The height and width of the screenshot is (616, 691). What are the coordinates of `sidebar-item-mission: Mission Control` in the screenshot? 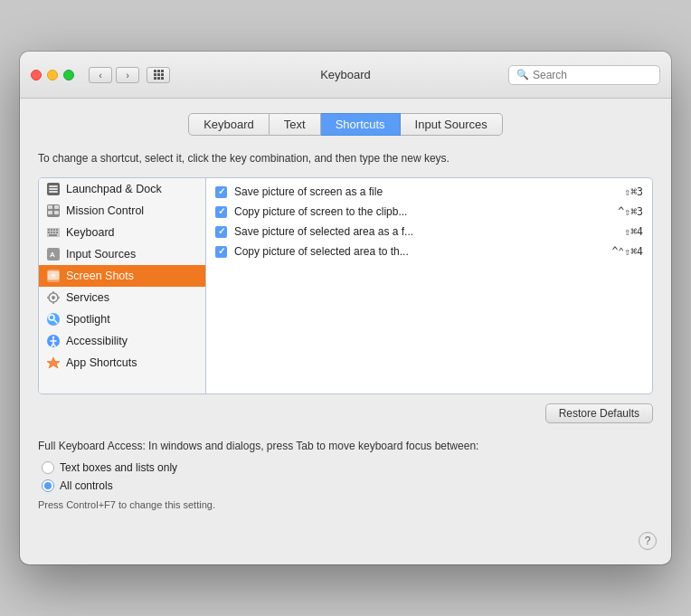 It's located at (122, 211).